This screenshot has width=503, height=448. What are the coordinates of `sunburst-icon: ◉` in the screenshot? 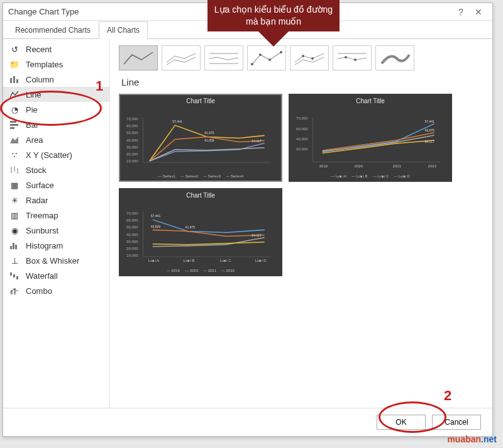 It's located at (14, 230).